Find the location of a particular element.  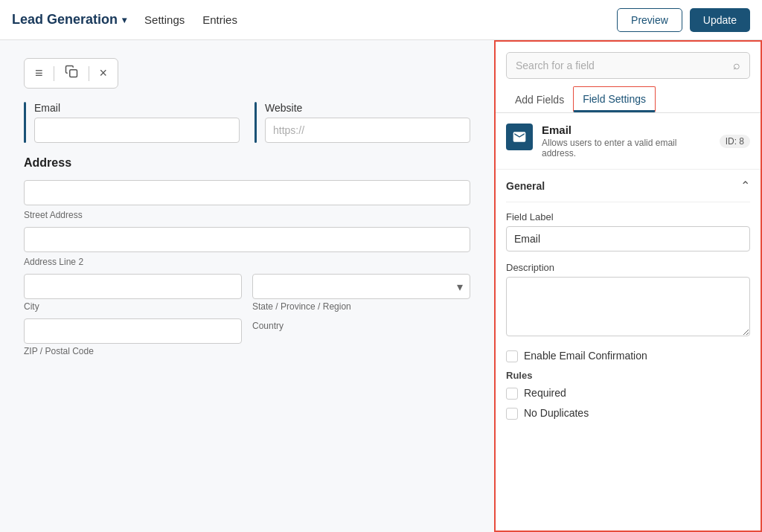

description-textarea is located at coordinates (628, 307).